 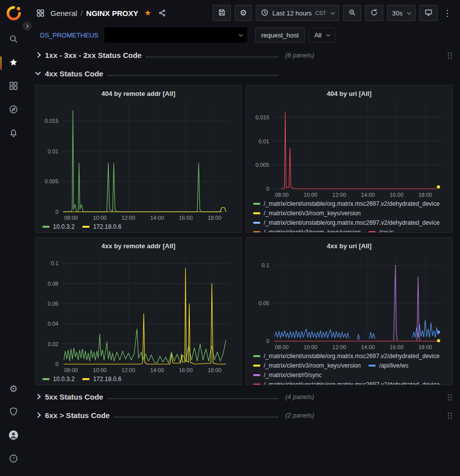 I want to click on row-panel-count: (2 panels), so click(x=300, y=416).